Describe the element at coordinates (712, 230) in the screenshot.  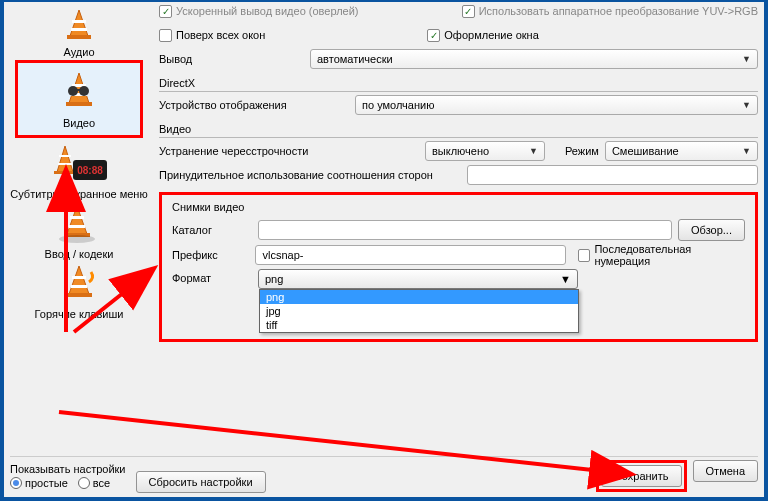
I see `browse-button: Обзор...` at that location.